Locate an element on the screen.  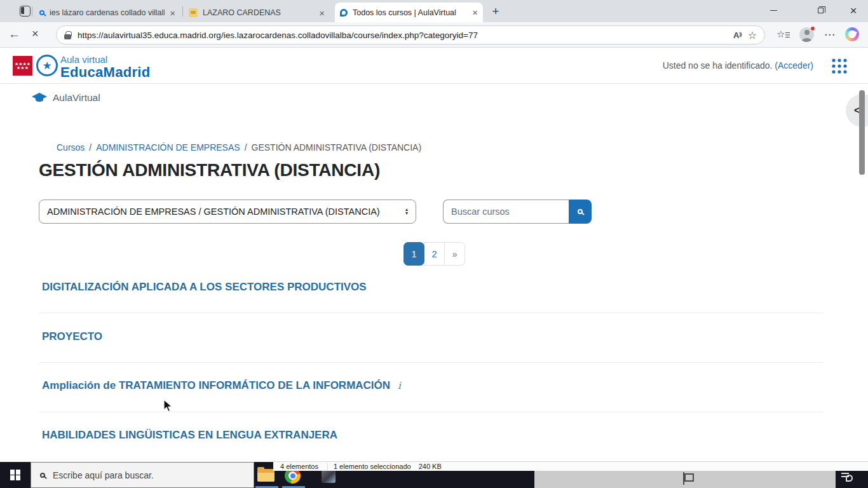
copilot-icon is located at coordinates (852, 34).